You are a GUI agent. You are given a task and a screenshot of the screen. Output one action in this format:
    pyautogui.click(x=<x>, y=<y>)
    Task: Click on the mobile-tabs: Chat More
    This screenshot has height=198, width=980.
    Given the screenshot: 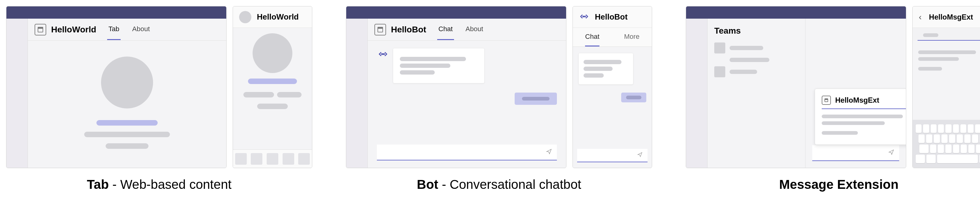 What is the action you would take?
    pyautogui.click(x=612, y=37)
    